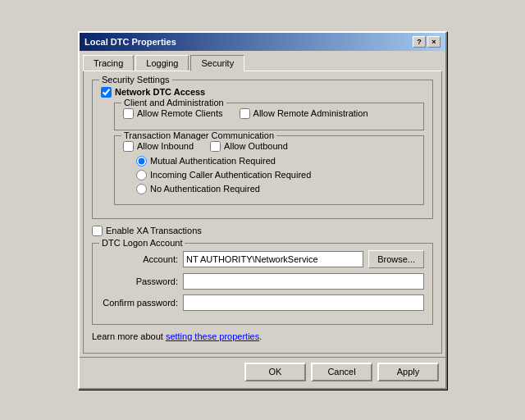 This screenshot has width=525, height=420. I want to click on allow-remote-admin-checkbox, so click(244, 113).